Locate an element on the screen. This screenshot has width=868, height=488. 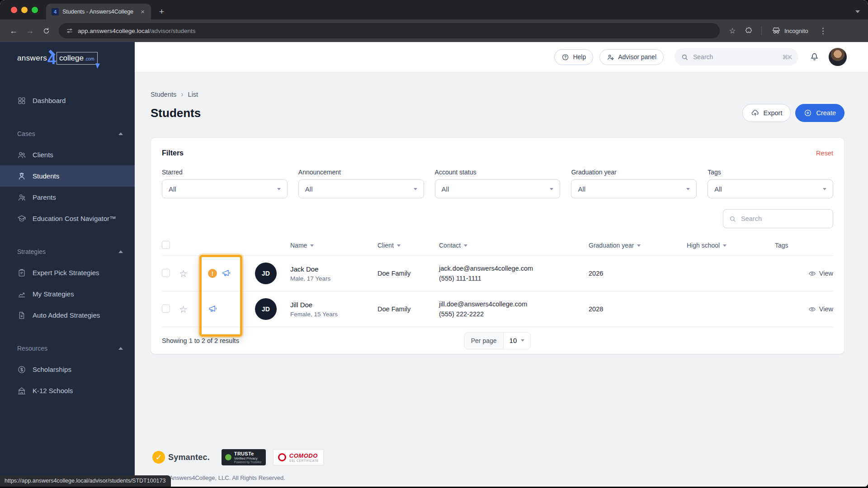
view-label: View is located at coordinates (826, 309).